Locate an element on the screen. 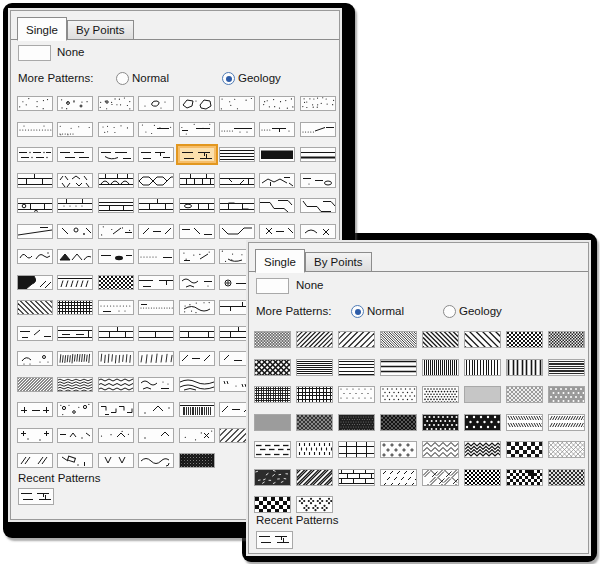 This screenshot has width=600, height=564. recent-pattern-swatch is located at coordinates (36, 496).